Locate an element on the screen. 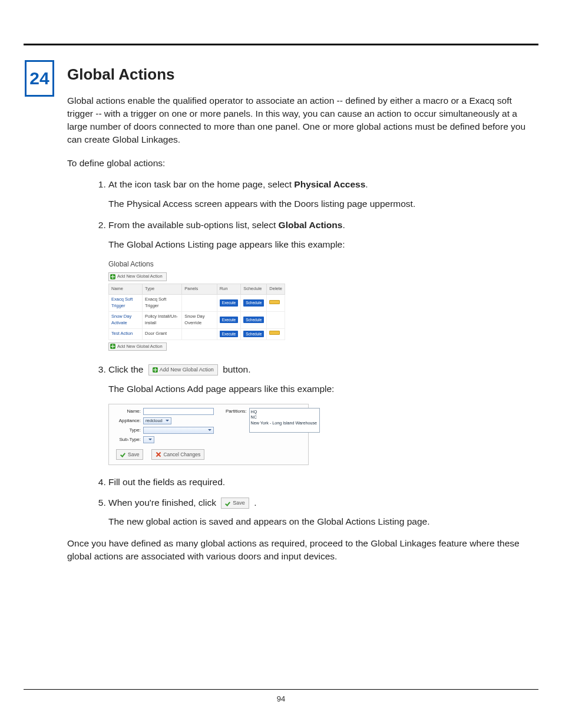  step-5-note: The new global action is saved and appea… is located at coordinates (323, 522).